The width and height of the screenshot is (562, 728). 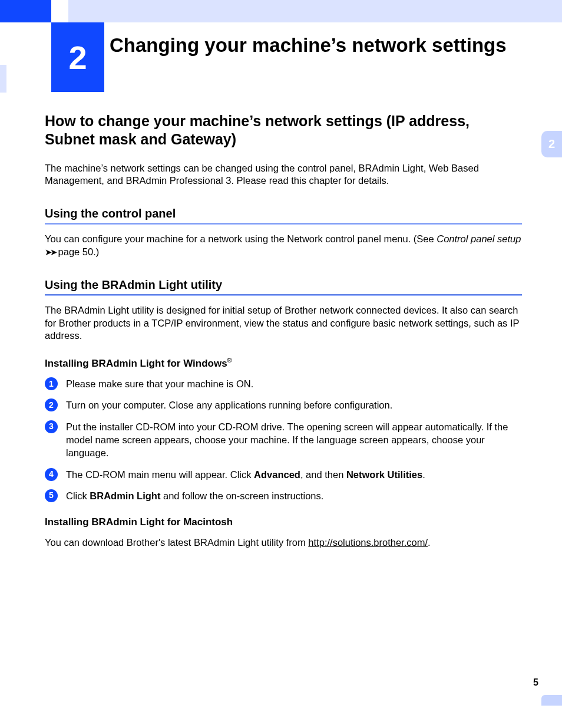 I want to click on minorhead-install-mac: Installing BRAdmin Light for Macintosh, so click(x=283, y=522).